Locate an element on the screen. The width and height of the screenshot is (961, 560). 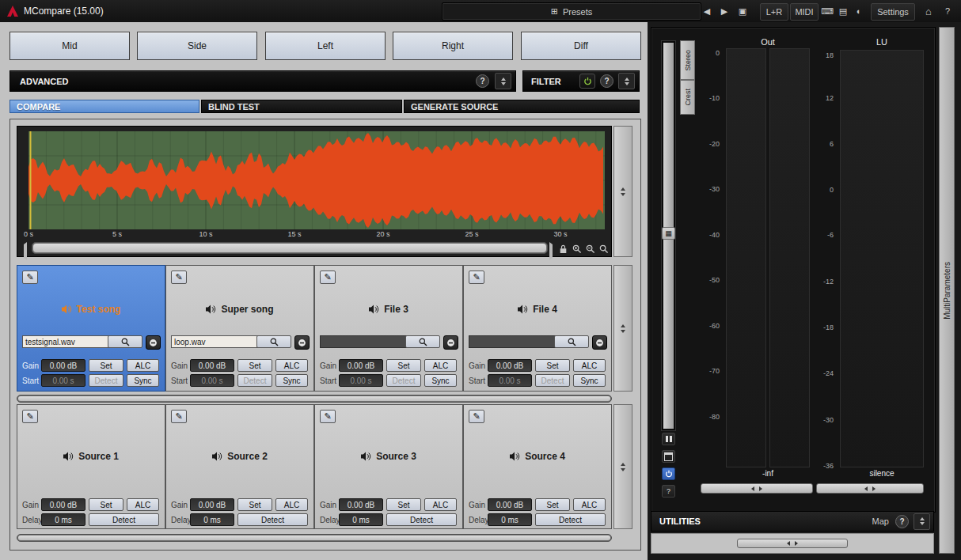
lu-meter-range-slider is located at coordinates (870, 489).